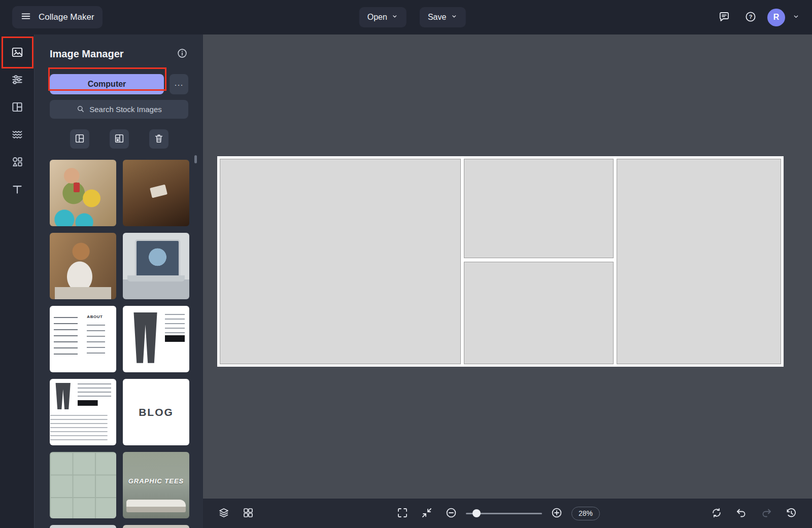 The width and height of the screenshot is (812, 528). What do you see at coordinates (80, 139) in the screenshot?
I see `grid-layout-button` at bounding box center [80, 139].